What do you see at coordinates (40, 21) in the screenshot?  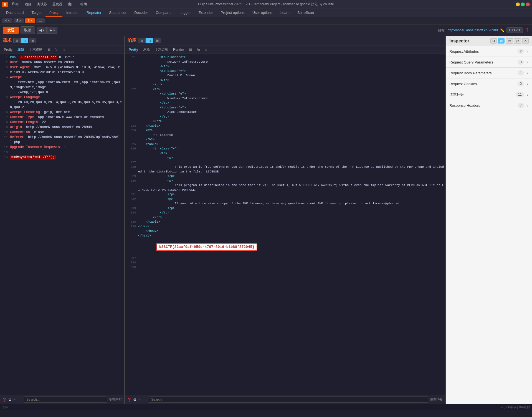 I see `sub-tab-more: ...` at bounding box center [40, 21].